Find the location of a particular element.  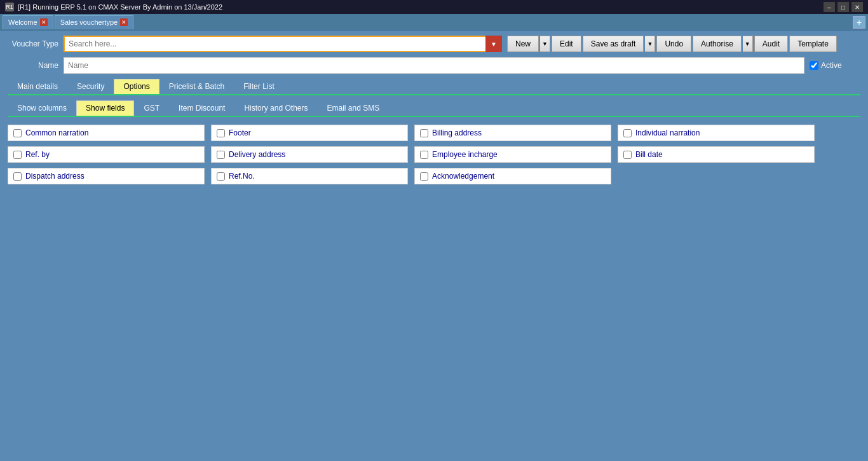

authorise-dropdown-icon: ▼ is located at coordinates (747, 44).